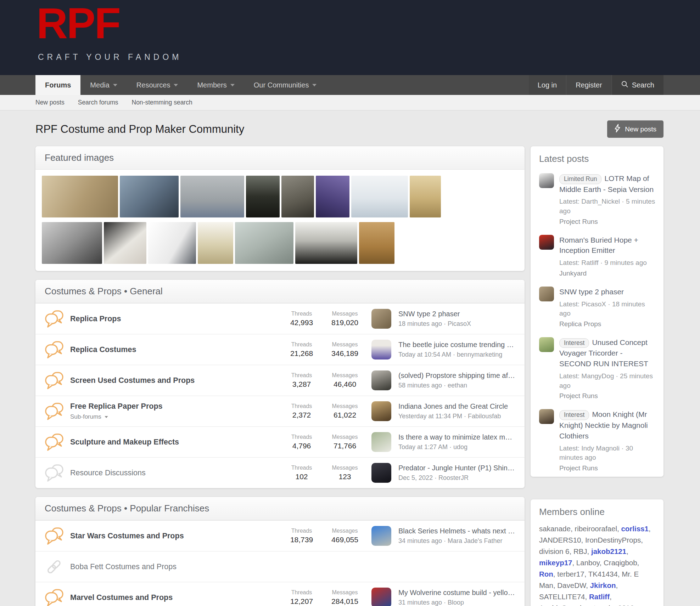  I want to click on latest-post-title: Indiana Jones and the Great Circle, so click(457, 407).